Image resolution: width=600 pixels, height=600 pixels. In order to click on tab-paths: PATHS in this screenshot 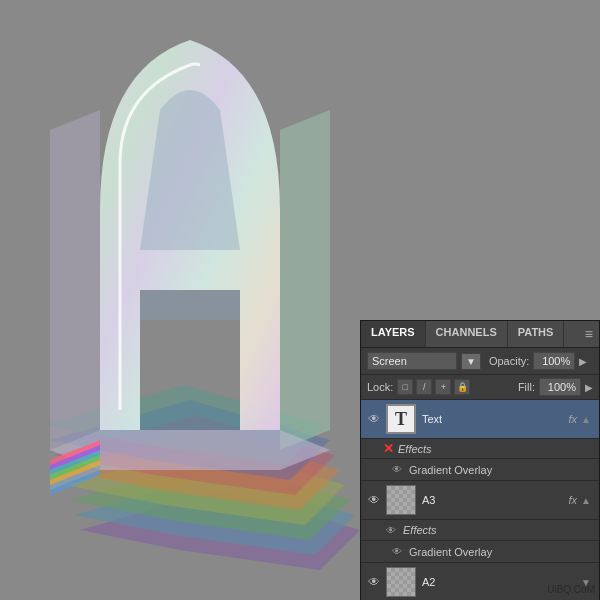, I will do `click(536, 334)`.